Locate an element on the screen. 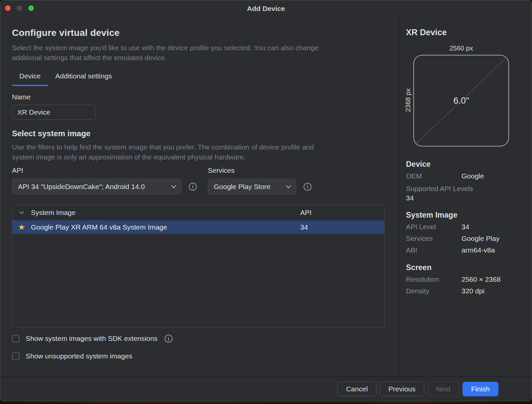  finish-button: Finish is located at coordinates (480, 389).